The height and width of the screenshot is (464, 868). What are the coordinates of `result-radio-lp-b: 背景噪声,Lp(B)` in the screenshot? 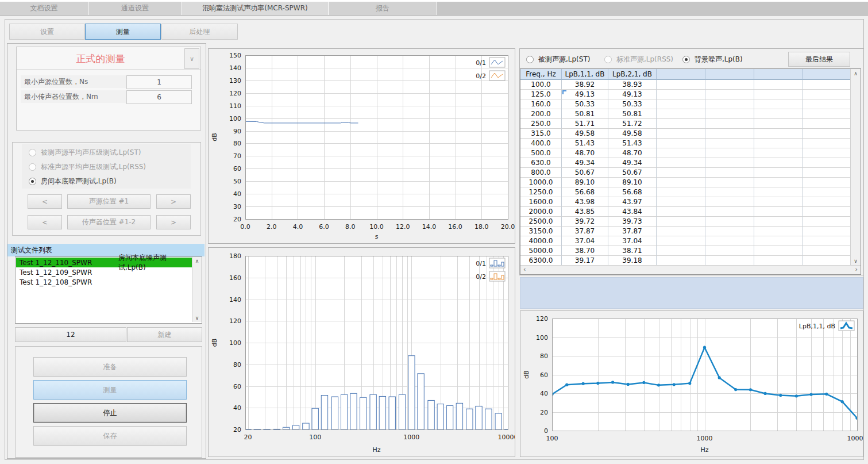 It's located at (712, 59).